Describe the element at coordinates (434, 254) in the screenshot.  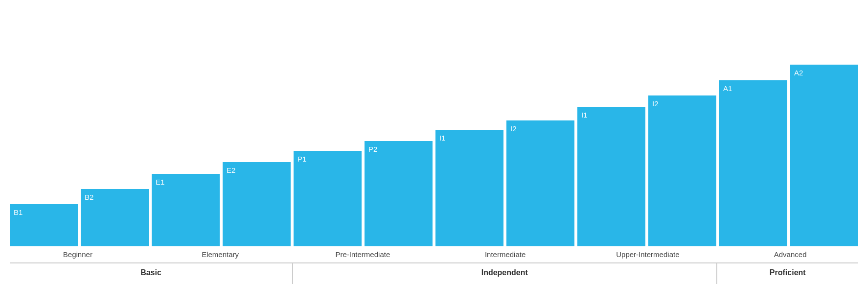
I see `level-labels-row: BeginnerElementaryPre-IntermediateInterm…` at that location.